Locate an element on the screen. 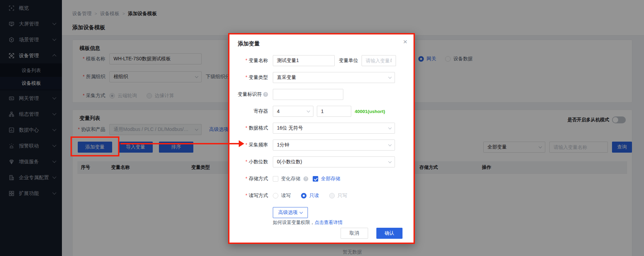  data-format-label: 数据格式 is located at coordinates (257, 128).